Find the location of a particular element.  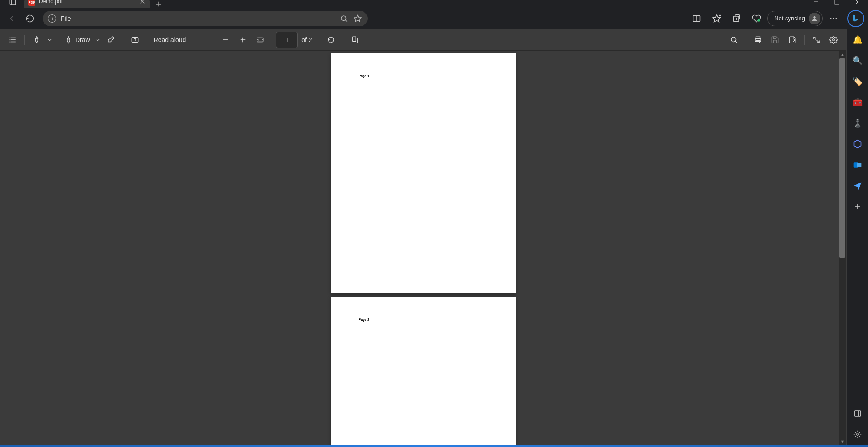

read-aloud-button: Read aloud is located at coordinates (170, 40).